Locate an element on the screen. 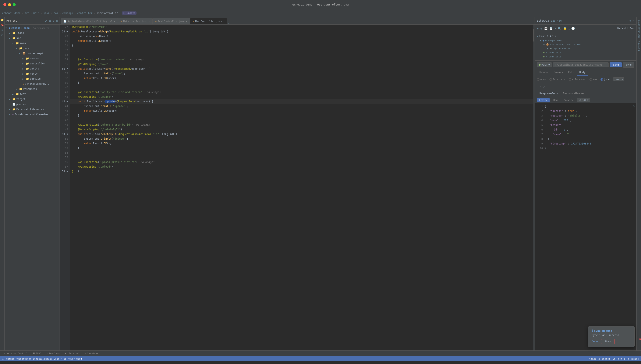  tree-item-test: ▶ 📁 test is located at coordinates (32, 94).